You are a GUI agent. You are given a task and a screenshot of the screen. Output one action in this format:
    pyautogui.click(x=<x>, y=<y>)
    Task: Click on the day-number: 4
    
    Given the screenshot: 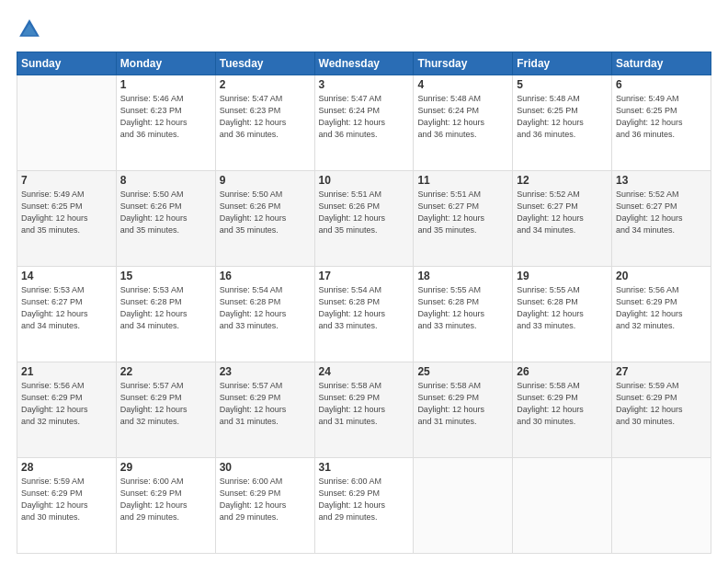 What is the action you would take?
    pyautogui.click(x=463, y=85)
    